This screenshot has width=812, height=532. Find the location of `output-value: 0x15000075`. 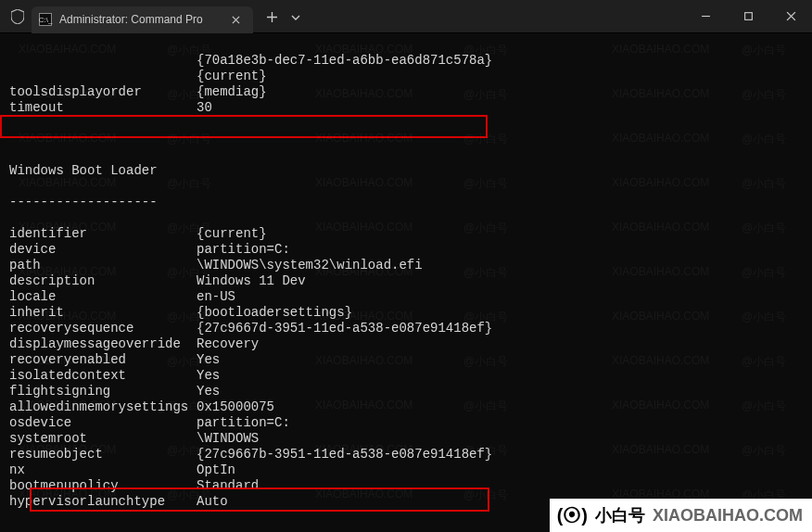

output-value: 0x15000075 is located at coordinates (500, 408).